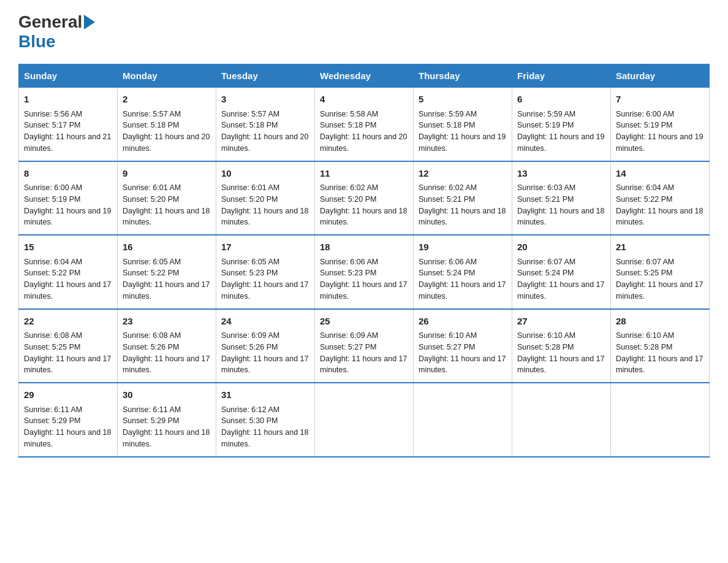  What do you see at coordinates (660, 248) in the screenshot?
I see `day-number: 21` at bounding box center [660, 248].